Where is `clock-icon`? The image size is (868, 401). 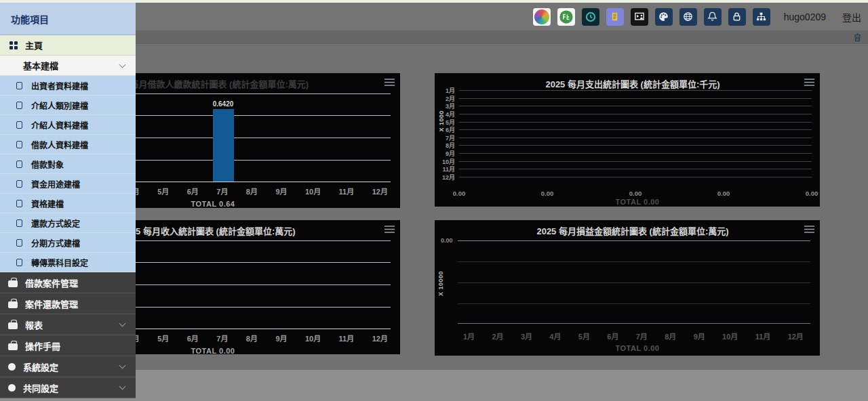
clock-icon is located at coordinates (591, 17).